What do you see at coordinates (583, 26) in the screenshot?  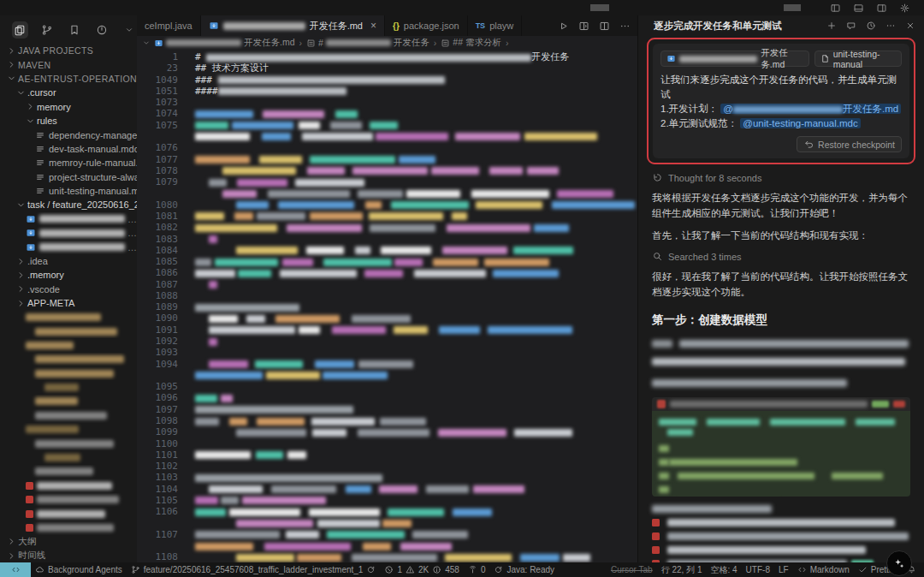 I see `open-changes-icon` at bounding box center [583, 26].